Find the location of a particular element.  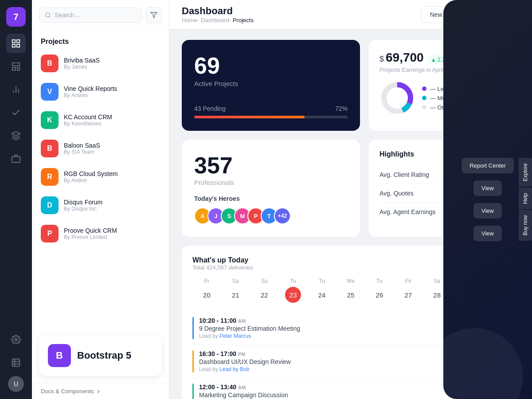

search-input is located at coordinates (96, 15).